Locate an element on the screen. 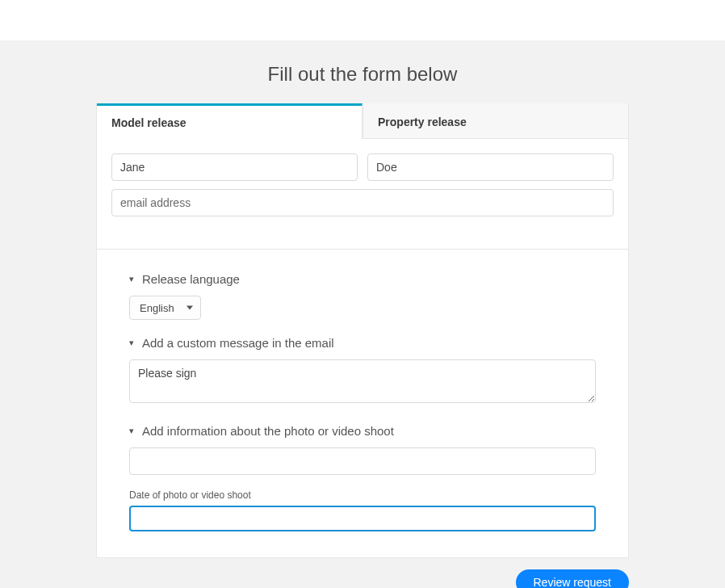 The height and width of the screenshot is (588, 725). first-name-input is located at coordinates (234, 167).